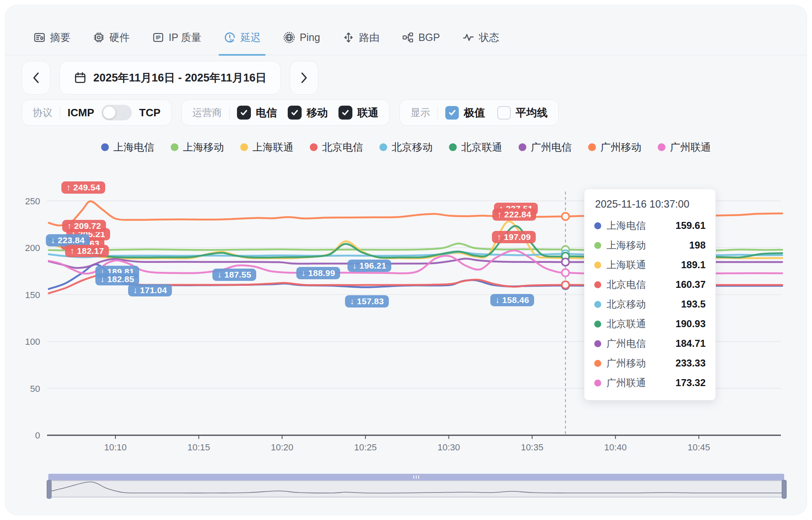 The image size is (812, 520). Describe the element at coordinates (207, 113) in the screenshot. I see `carrier-label: 运营商` at that location.